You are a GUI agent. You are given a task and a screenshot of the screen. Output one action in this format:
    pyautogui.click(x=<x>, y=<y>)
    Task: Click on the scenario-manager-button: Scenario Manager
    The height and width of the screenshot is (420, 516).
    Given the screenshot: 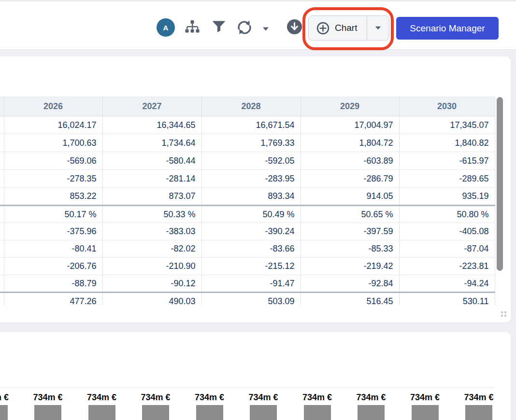 What is the action you would take?
    pyautogui.click(x=447, y=28)
    